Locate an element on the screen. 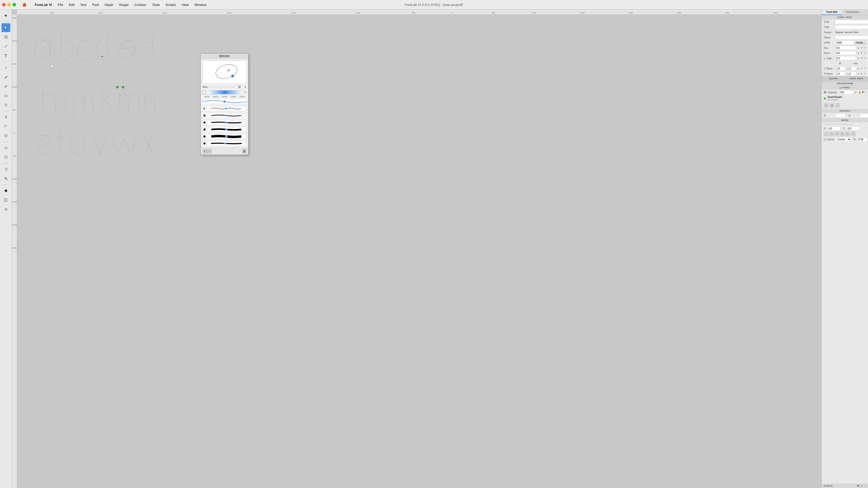 The image size is (868, 488). lgap-refresh: ↻ is located at coordinates (865, 58).